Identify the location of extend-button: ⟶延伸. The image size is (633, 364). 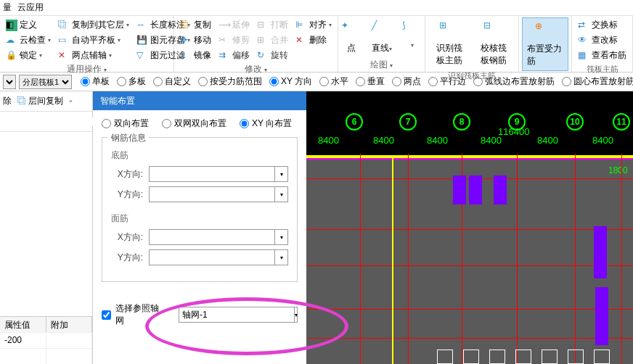
(234, 25).